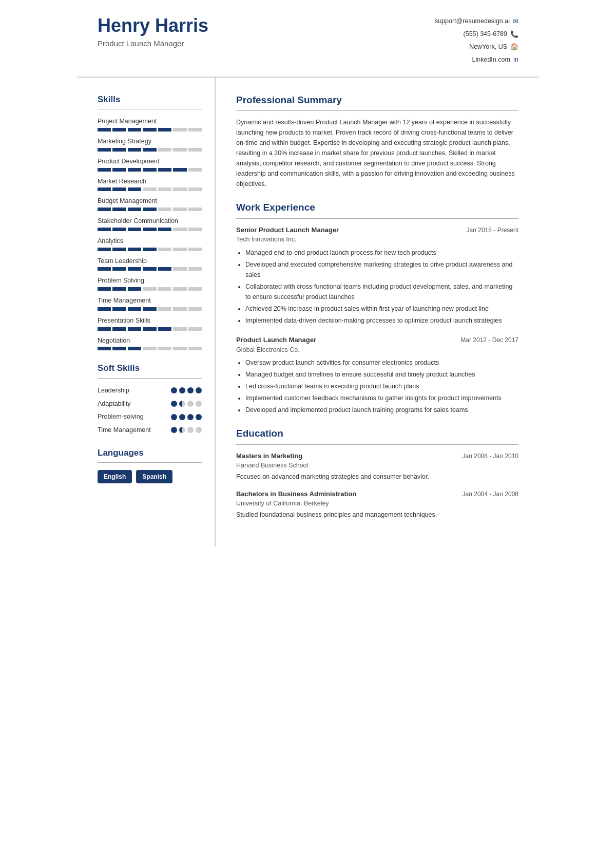 The width and height of the screenshot is (616, 865). What do you see at coordinates (150, 201) in the screenshot?
I see `skill-name: Budget Management` at bounding box center [150, 201].